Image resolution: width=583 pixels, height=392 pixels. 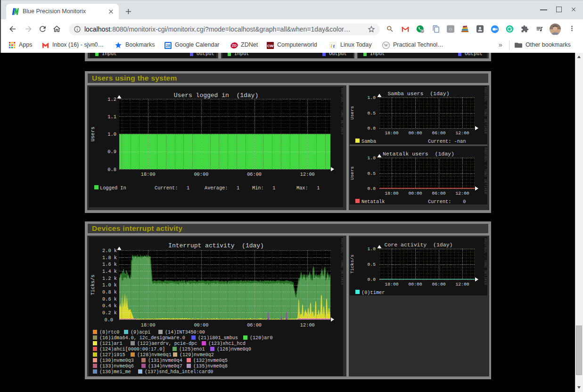 What do you see at coordinates (109, 306) in the screenshot?
I see `svg-text: 0.4 k` at bounding box center [109, 306].